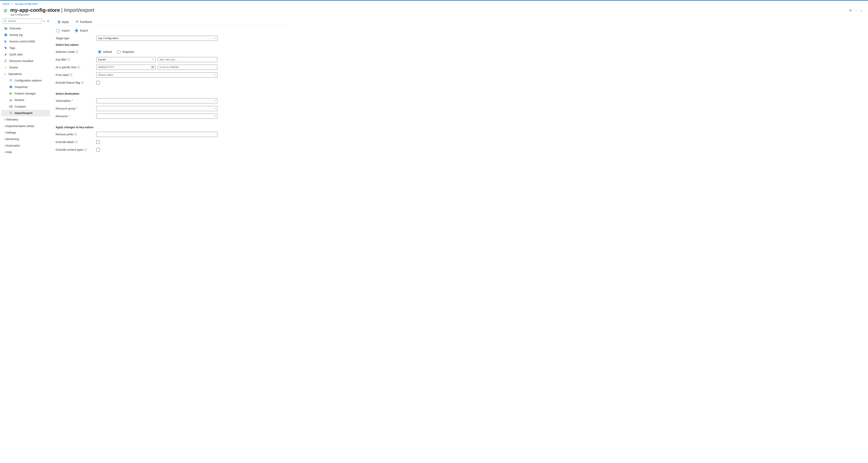 This screenshot has width=868, height=463. I want to click on radio-import: Import, so click(63, 30).